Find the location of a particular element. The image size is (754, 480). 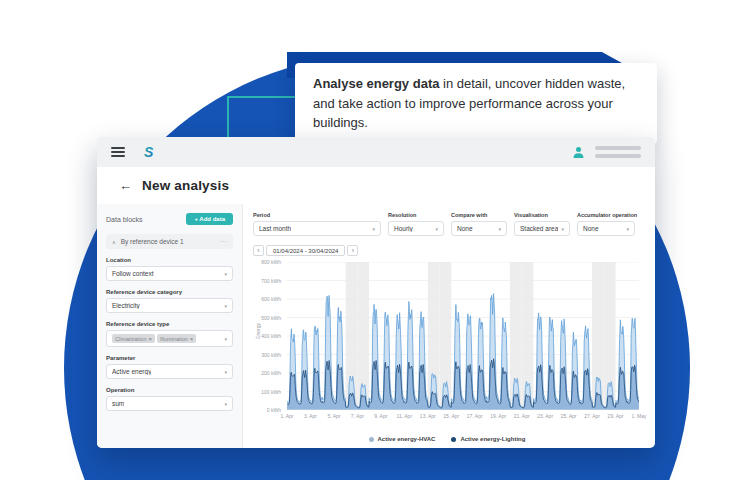

period-select: Last month ▾ is located at coordinates (317, 228).